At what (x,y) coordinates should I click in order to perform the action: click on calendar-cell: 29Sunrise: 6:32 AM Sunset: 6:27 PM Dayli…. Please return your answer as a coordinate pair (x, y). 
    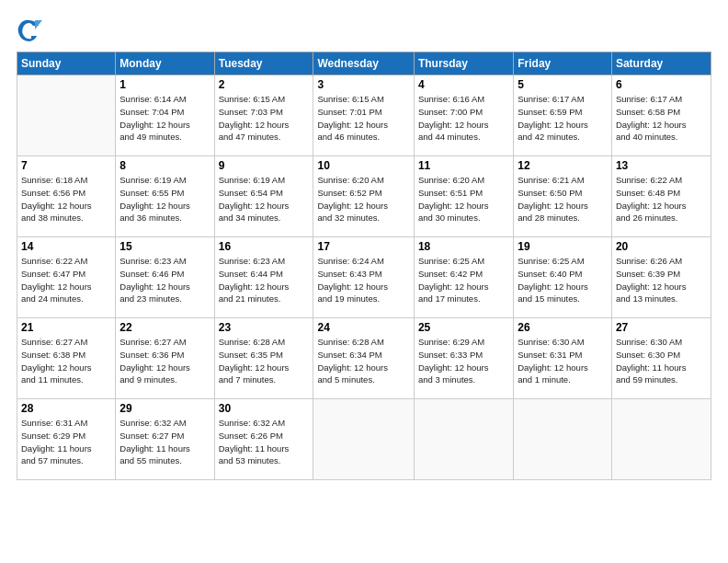
    Looking at the image, I should click on (165, 440).